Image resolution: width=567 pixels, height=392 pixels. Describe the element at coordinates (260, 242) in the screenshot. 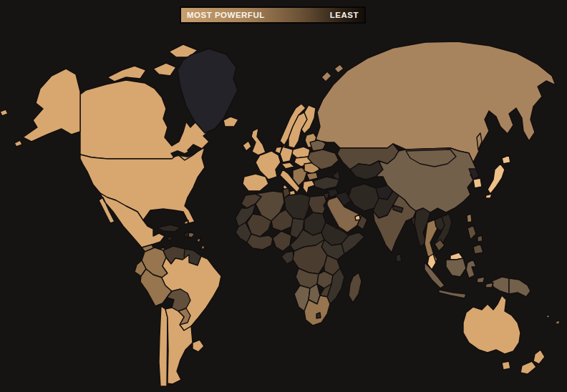

I see `region-west-africa-coast` at that location.